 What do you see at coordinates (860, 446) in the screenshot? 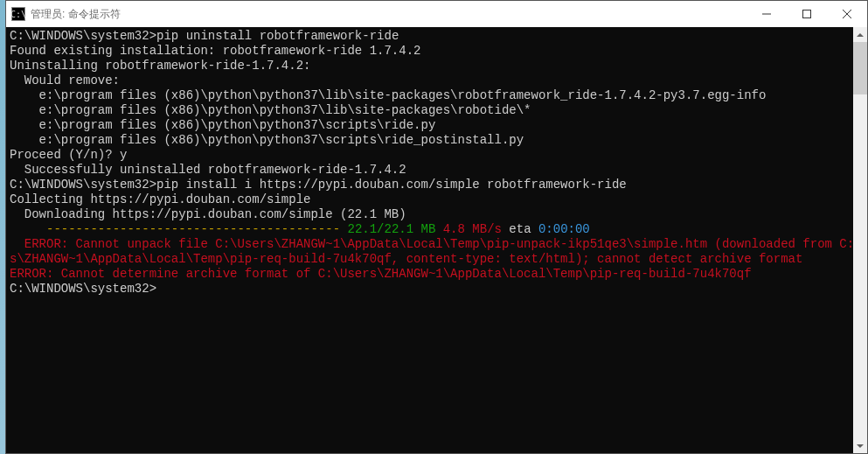
I see `chevron-down-icon` at bounding box center [860, 446].